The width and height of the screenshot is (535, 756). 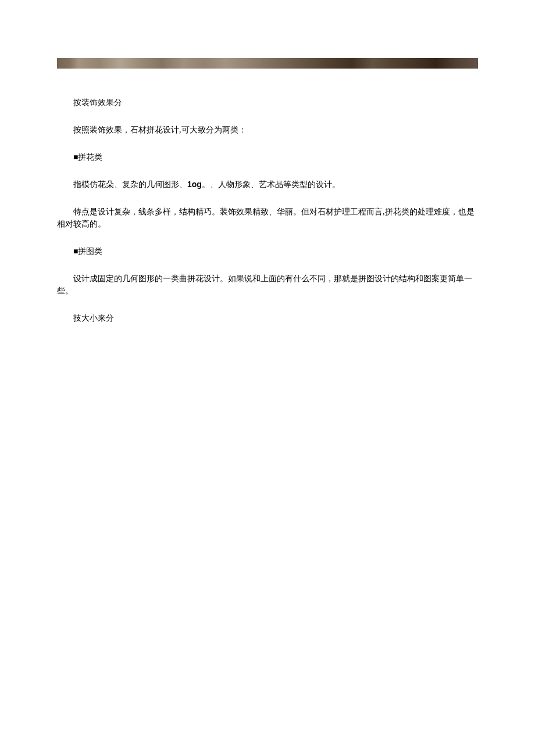 I want to click on section-heading-by-size: 技大小来分, so click(x=268, y=318).